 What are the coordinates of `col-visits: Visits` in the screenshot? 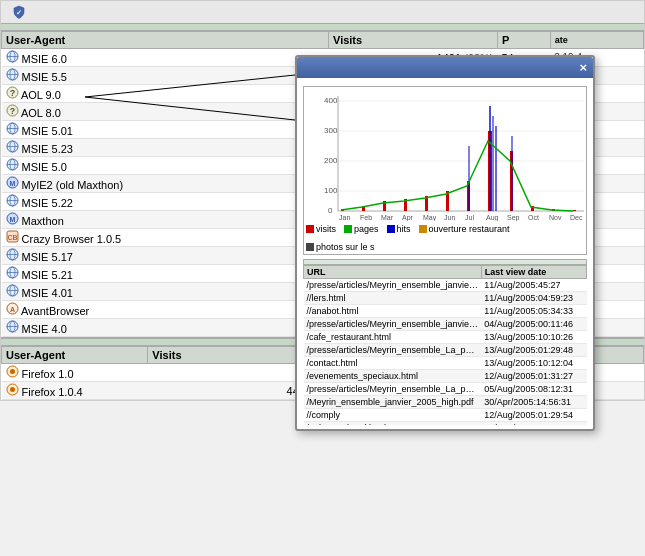 It's located at (414, 40).